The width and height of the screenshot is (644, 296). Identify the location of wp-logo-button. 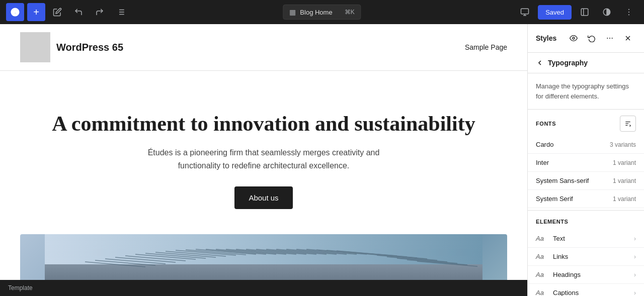
(15, 12).